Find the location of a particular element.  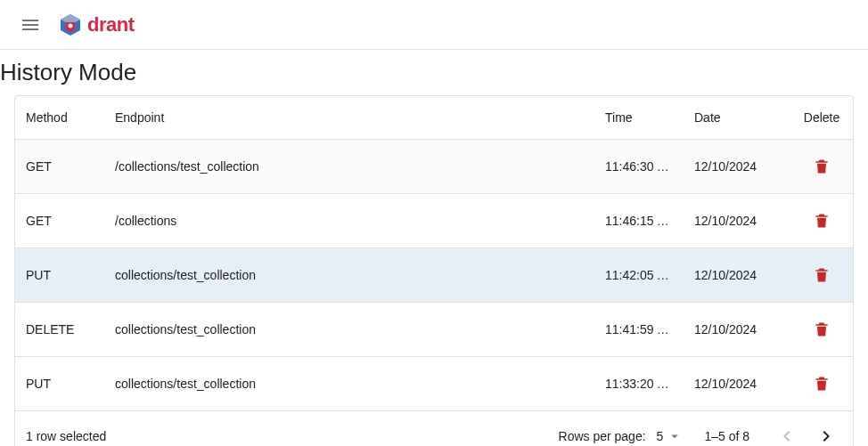

hamburger-icon is located at coordinates (30, 25).